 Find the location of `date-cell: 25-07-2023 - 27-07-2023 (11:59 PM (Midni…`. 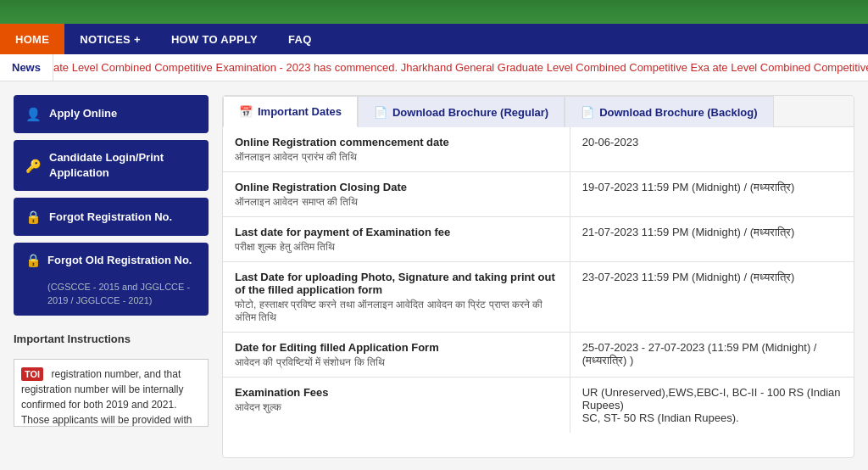

date-cell: 25-07-2023 - 27-07-2023 (11:59 PM (Midni… is located at coordinates (712, 355).